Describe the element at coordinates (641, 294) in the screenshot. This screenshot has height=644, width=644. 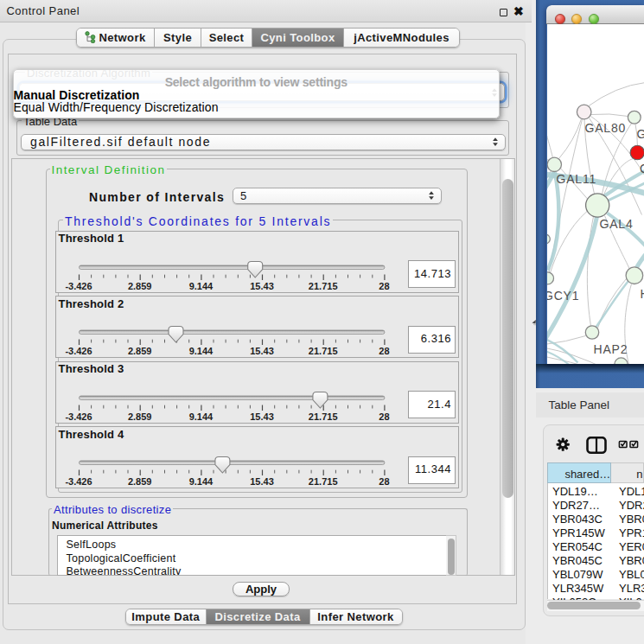
I see `svg-text: H` at that location.